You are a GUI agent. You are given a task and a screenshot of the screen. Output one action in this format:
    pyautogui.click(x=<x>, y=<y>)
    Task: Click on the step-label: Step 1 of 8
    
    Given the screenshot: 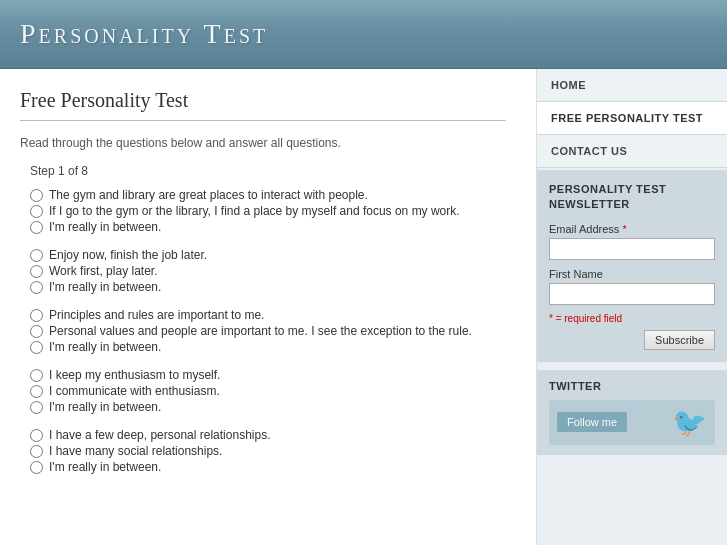 What is the action you would take?
    pyautogui.click(x=268, y=171)
    